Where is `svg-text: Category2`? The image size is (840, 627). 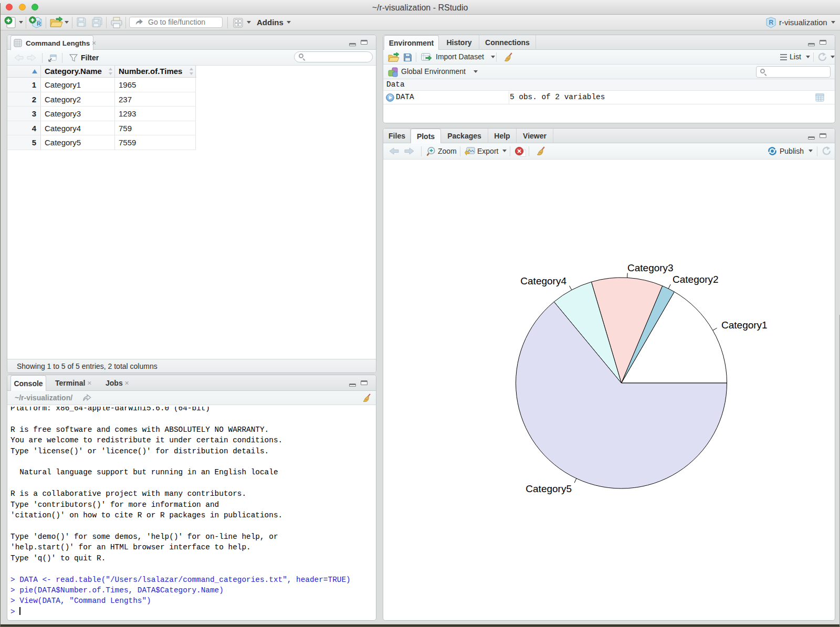 svg-text: Category2 is located at coordinates (696, 279).